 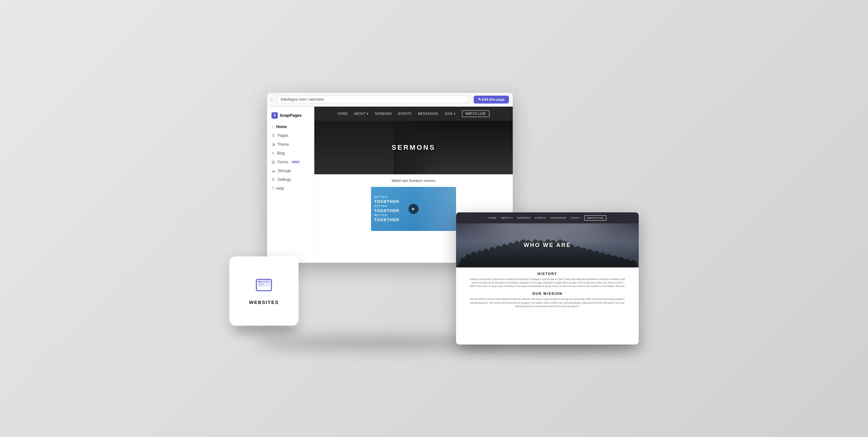 I want to click on storage-icon: ☁, so click(x=274, y=171).